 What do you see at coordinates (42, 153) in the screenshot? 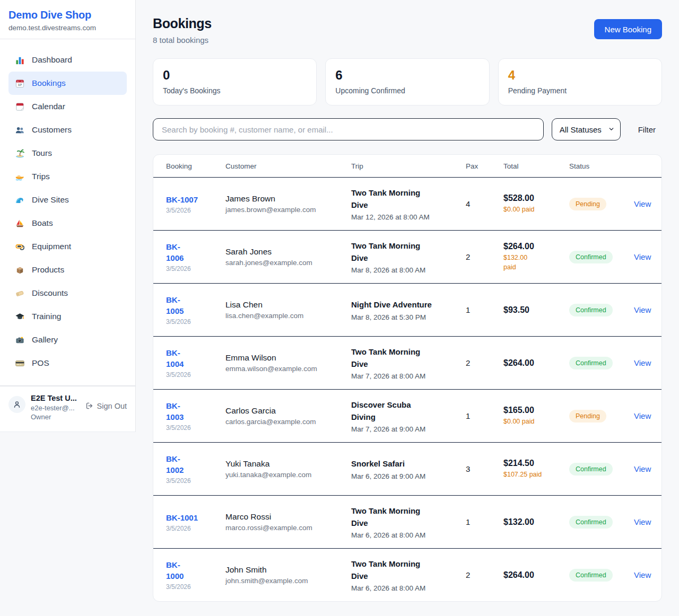
I see `nav-item-label: Tours` at bounding box center [42, 153].